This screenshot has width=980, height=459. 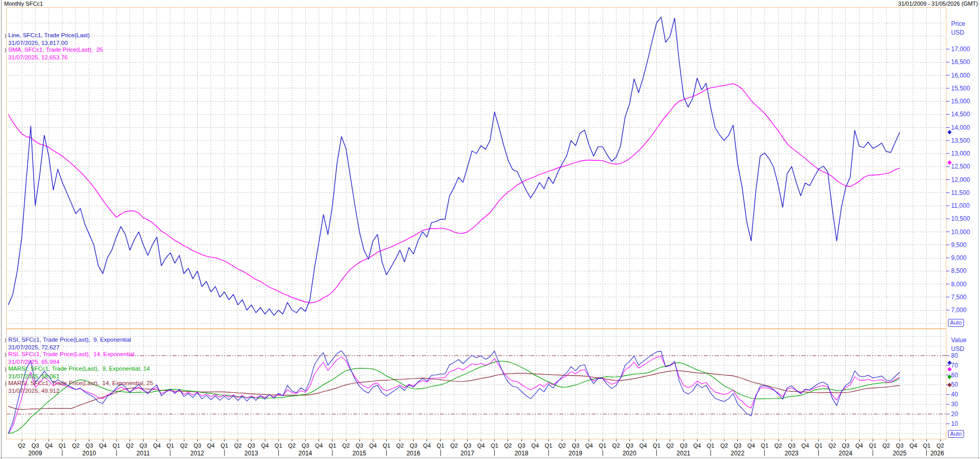 I want to click on legend-indicator-row: )RSI, SFCc1, Trade Price(Last), 14, Expo…, so click(x=79, y=355).